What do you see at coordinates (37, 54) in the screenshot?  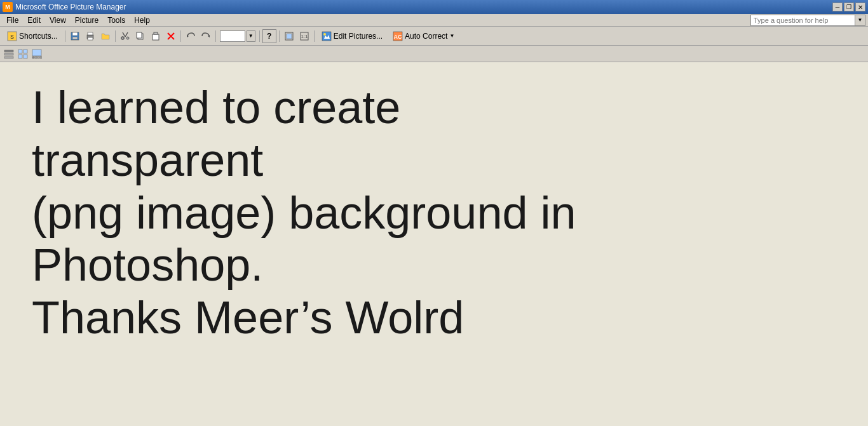 I see `view-filmstrip-button` at bounding box center [37, 54].